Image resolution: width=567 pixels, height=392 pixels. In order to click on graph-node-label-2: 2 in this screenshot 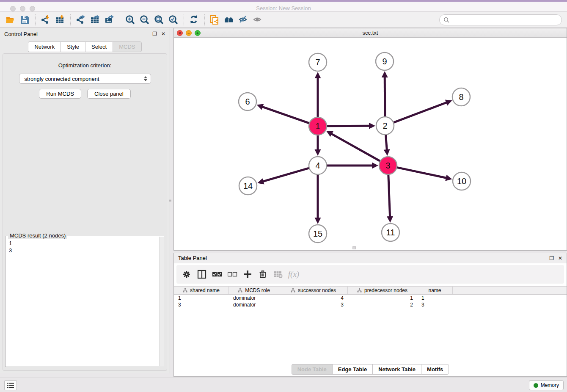, I will do `click(385, 126)`.